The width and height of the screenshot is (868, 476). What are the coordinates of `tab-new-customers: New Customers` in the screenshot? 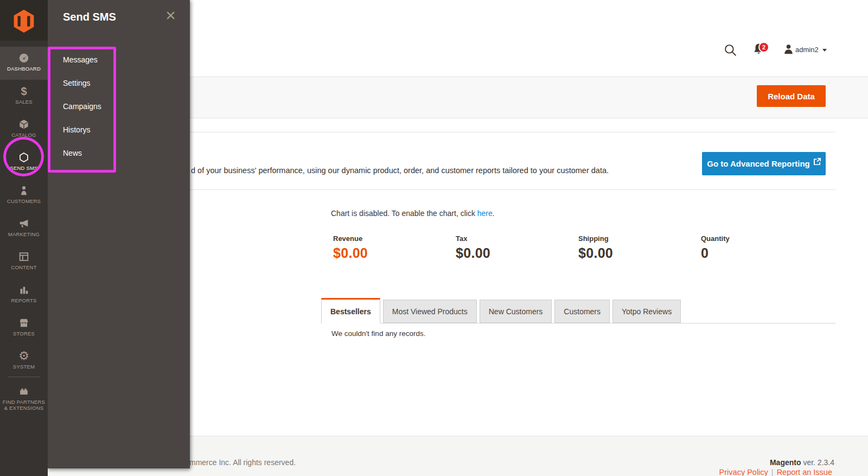 It's located at (516, 312).